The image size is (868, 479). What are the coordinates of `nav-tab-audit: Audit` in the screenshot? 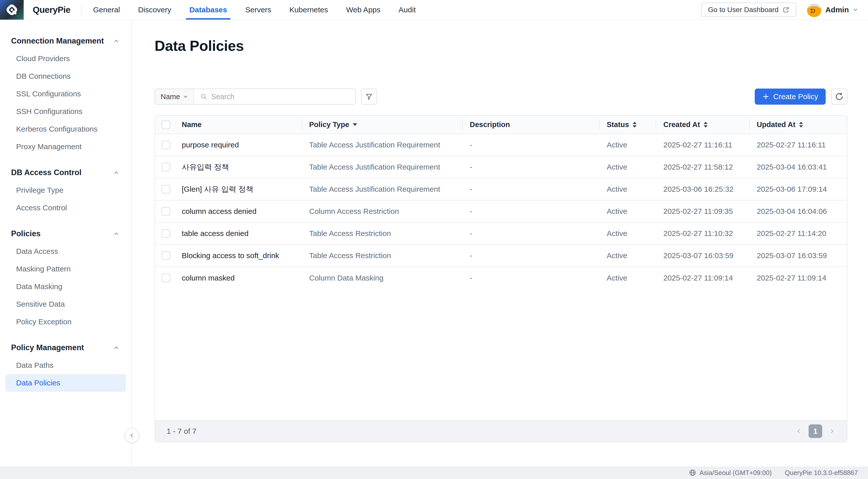 It's located at (407, 10).